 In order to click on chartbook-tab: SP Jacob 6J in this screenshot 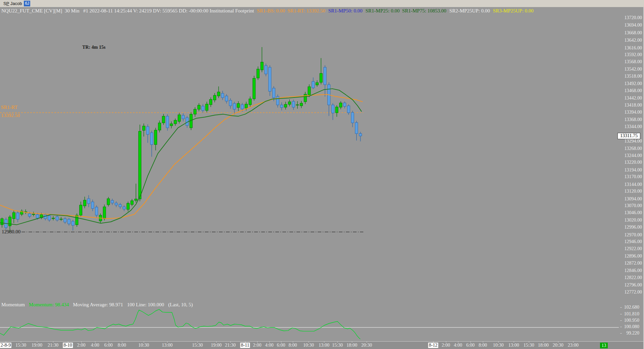, I will do `click(16, 3)`.